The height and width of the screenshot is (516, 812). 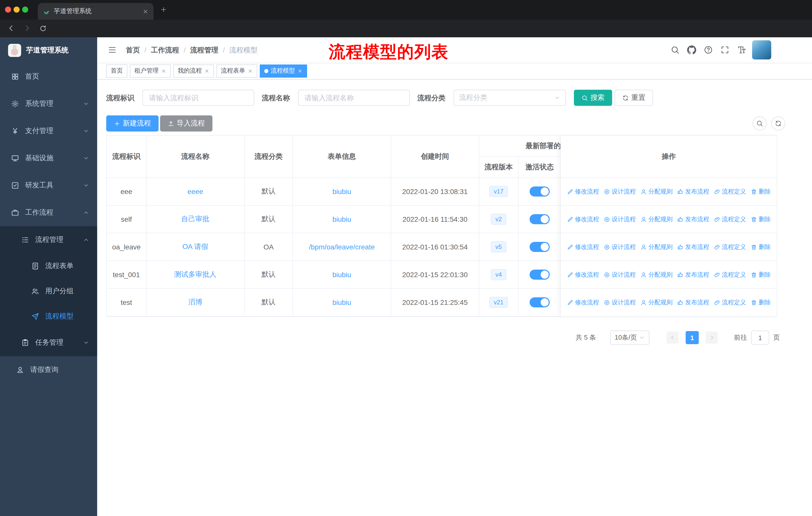 I want to click on sidebar-item-leave-query: 请假查询, so click(x=49, y=370).